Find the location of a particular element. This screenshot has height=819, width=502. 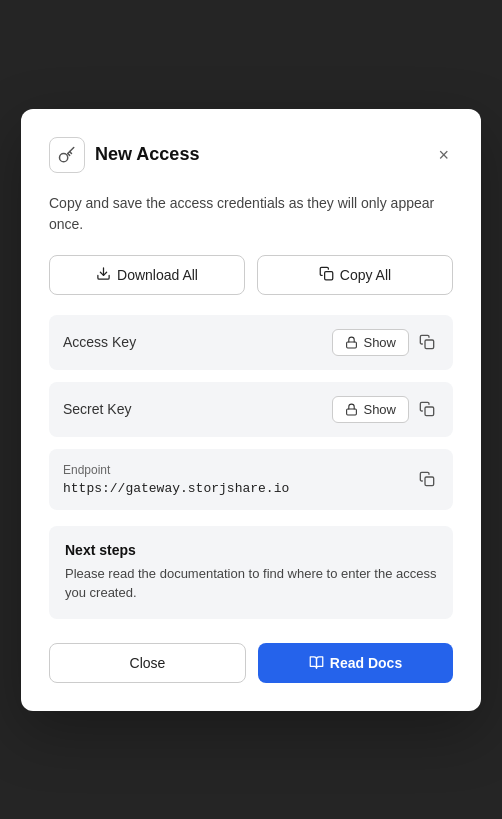

access-key-field: Access Key Show is located at coordinates (251, 342).